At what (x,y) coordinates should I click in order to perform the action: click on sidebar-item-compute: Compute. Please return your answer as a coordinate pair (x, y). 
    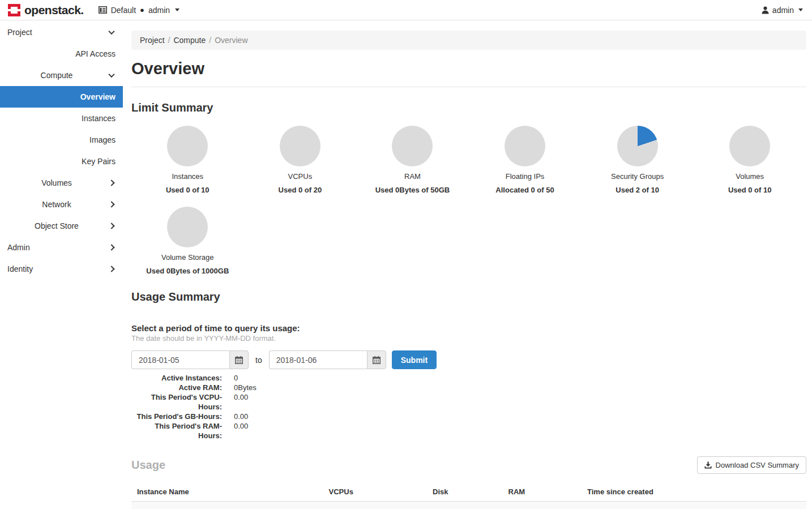
    Looking at the image, I should click on (61, 75).